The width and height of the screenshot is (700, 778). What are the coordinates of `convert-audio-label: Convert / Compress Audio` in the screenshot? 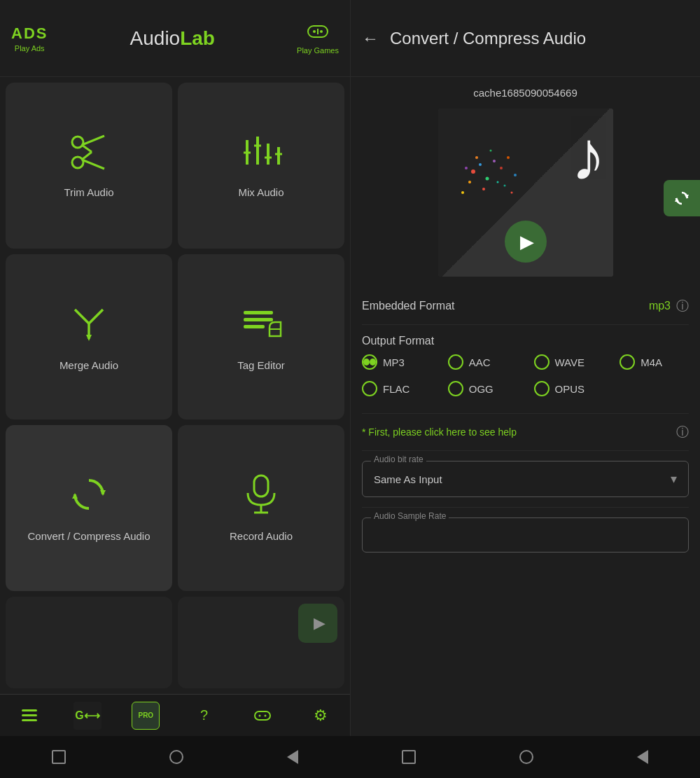 It's located at (88, 536).